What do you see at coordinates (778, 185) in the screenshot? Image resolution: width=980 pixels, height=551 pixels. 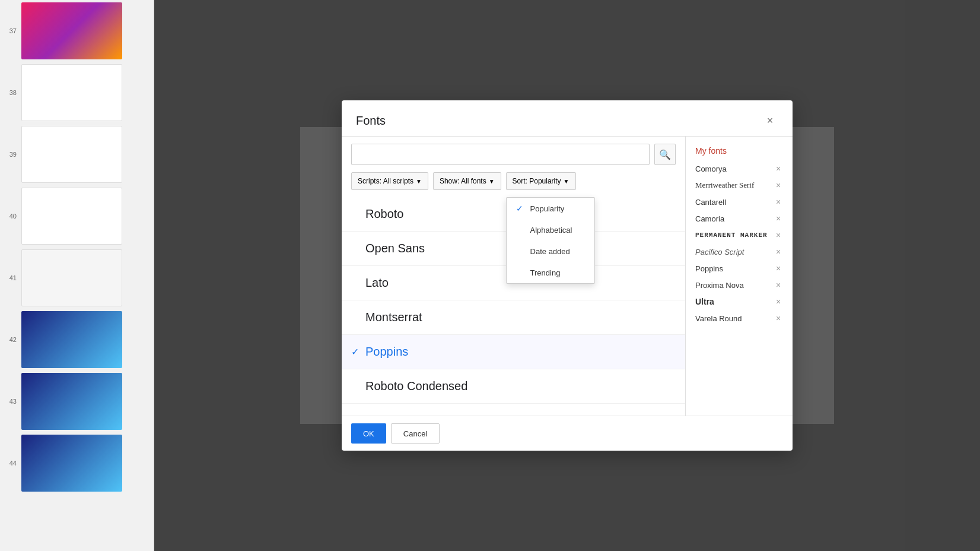 I see `remove-merriweather-button: ×` at bounding box center [778, 185].